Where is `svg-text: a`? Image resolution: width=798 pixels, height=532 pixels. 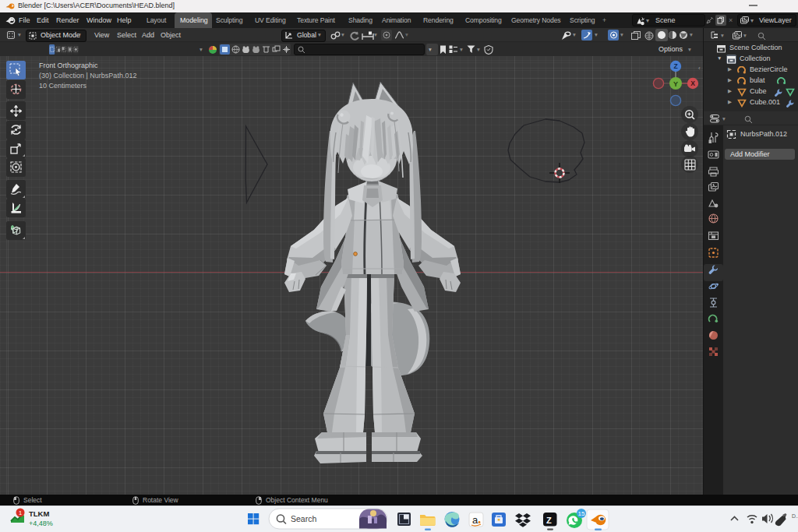 svg-text: a is located at coordinates (475, 520).